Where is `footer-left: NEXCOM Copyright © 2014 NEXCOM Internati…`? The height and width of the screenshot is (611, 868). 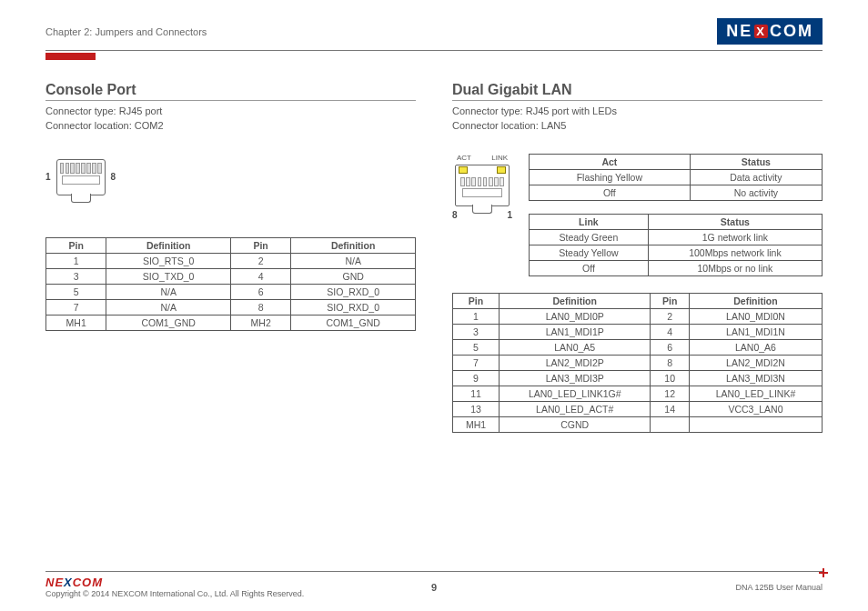 footer-left: NEXCOM Copyright © 2014 NEXCOM Internati… is located at coordinates (175, 587).